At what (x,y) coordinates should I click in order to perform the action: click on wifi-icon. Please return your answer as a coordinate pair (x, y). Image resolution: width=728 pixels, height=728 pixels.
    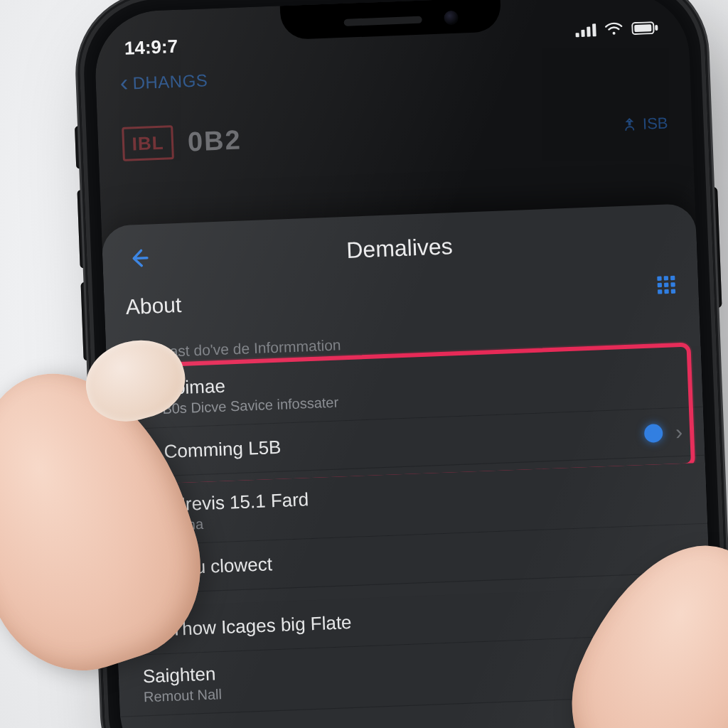
    Looking at the image, I should click on (614, 30).